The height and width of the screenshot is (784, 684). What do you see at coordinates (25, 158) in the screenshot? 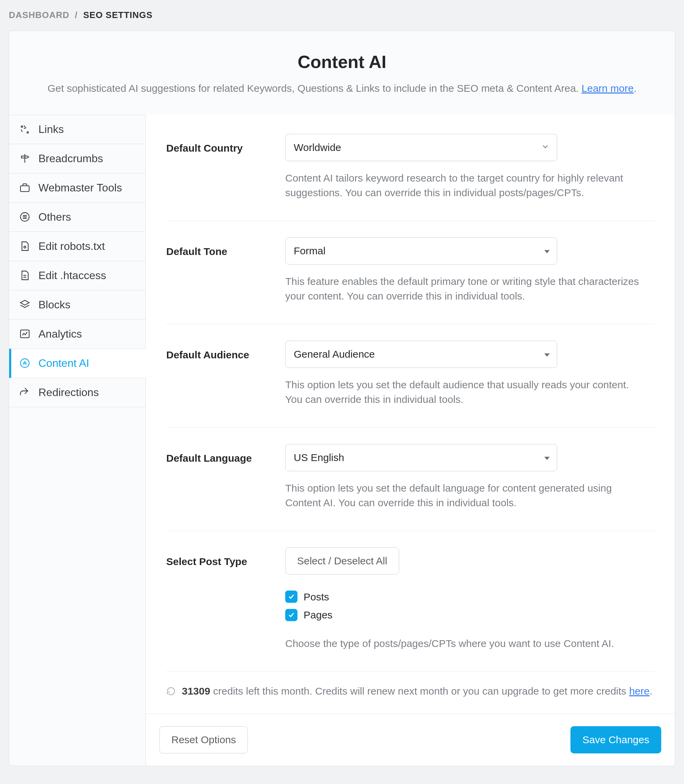
I see `signpost-icon` at bounding box center [25, 158].